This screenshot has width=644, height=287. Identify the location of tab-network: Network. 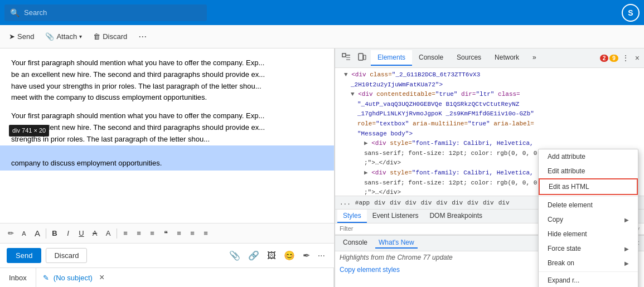
(507, 58).